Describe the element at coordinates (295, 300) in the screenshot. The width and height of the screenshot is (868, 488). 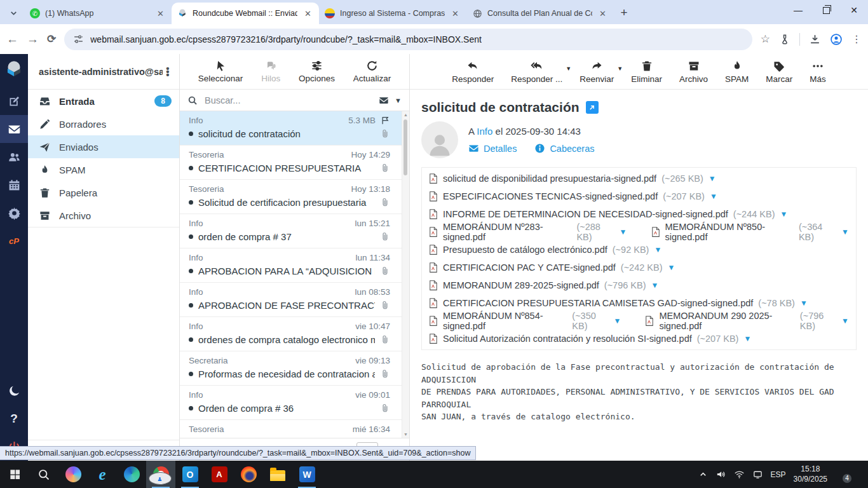
I see `message-row-6: Infolun 08:53APROBACION DE FASE PRECONTR…` at that location.